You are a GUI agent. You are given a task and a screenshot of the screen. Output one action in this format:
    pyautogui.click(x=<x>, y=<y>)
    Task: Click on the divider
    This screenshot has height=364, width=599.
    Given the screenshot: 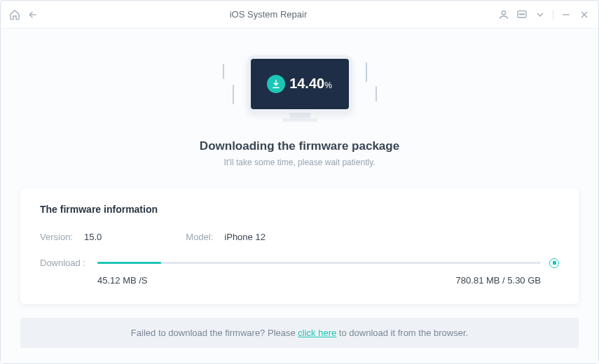 What is the action you would take?
    pyautogui.click(x=553, y=15)
    